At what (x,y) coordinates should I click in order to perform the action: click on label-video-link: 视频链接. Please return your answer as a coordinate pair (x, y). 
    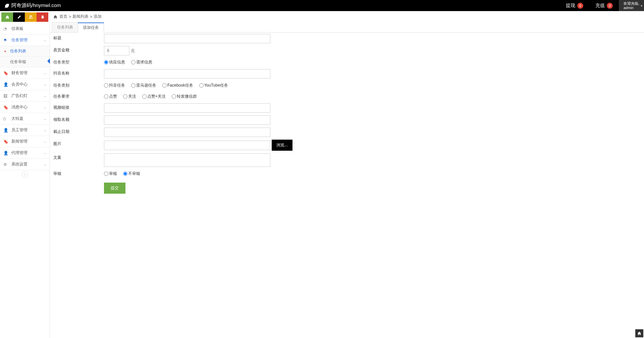
    Looking at the image, I should click on (76, 108).